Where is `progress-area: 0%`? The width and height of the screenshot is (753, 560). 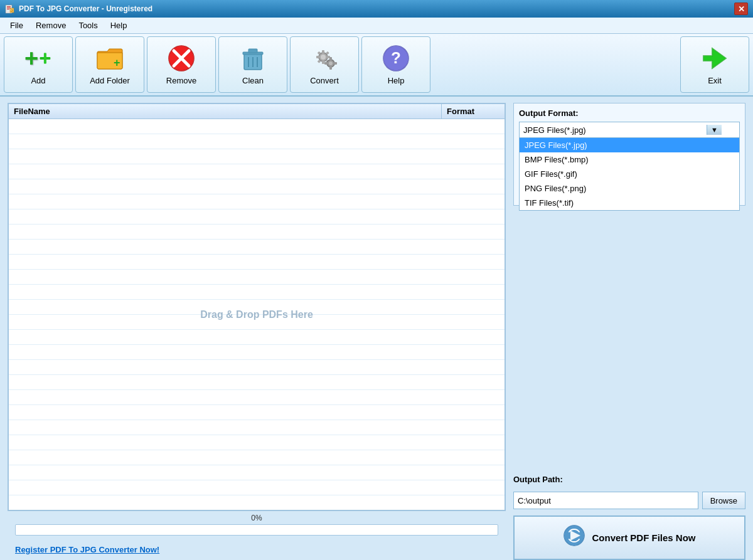 progress-area: 0% is located at coordinates (257, 527).